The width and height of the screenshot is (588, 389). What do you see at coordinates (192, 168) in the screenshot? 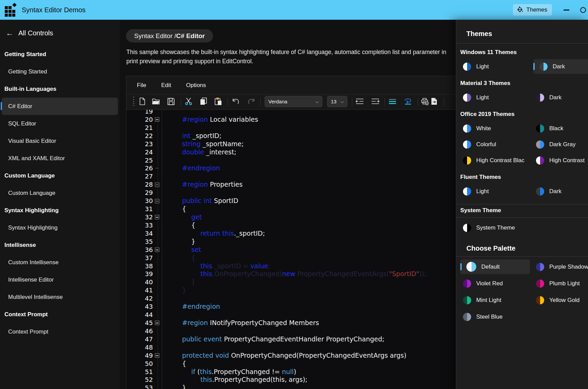
I see `code-text: #endregion` at bounding box center [192, 168].